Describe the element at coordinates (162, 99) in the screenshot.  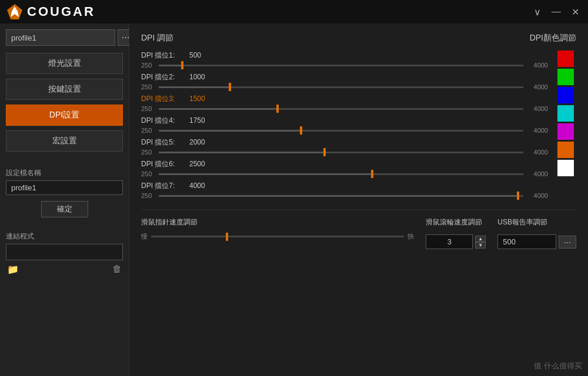
I see `dpi-label-3: DPI 擋位3:` at that location.